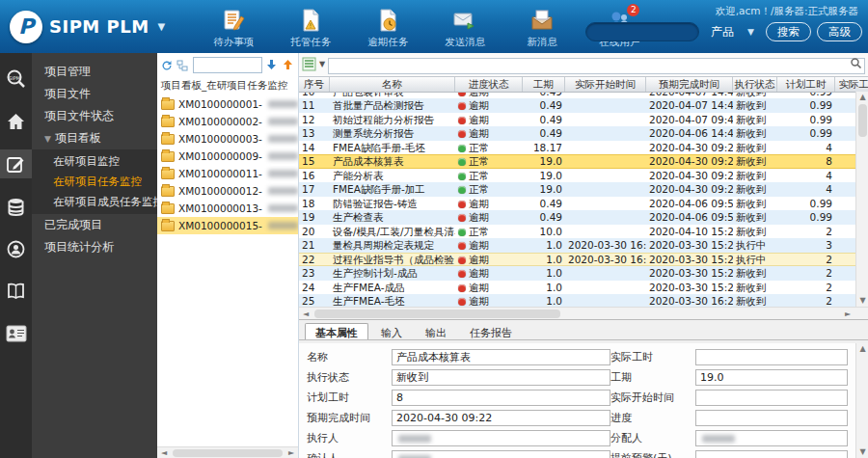  Describe the element at coordinates (95, 202) in the screenshot. I see `nav-item: 在研项目成员任务监控` at that location.